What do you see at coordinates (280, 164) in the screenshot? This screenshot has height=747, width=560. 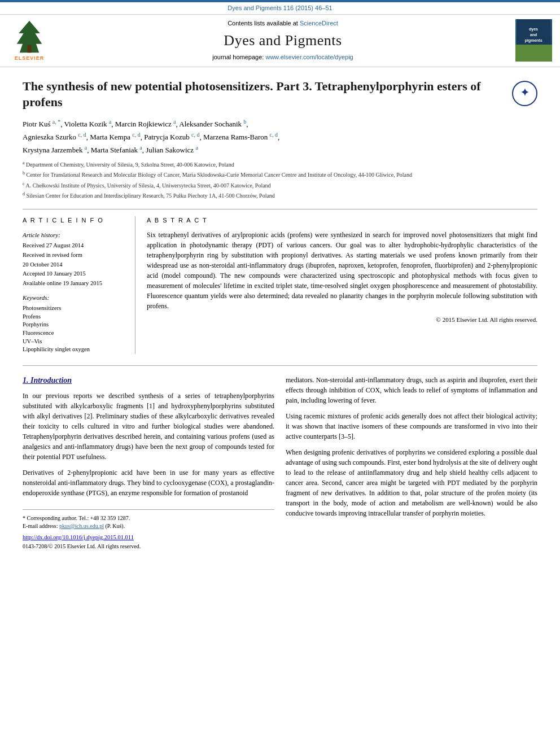 I see `affiliation-a: a Department of Chemistry, University of…` at bounding box center [280, 164].